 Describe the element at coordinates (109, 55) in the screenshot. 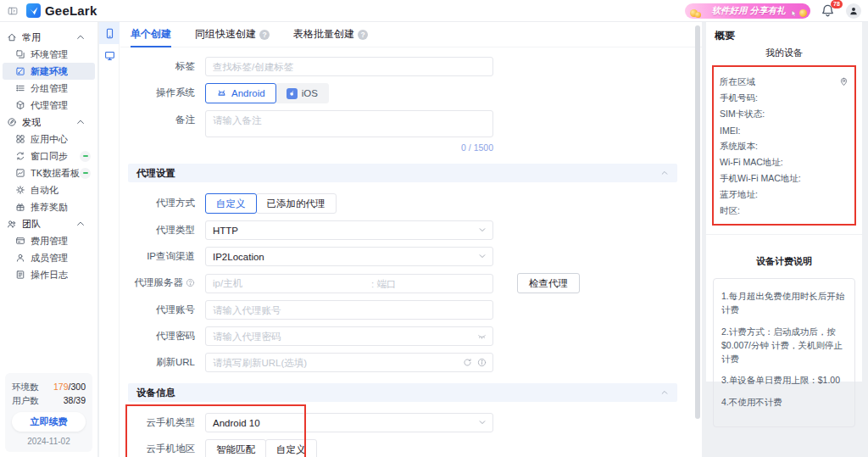

I see `desktop-mode-tab` at that location.